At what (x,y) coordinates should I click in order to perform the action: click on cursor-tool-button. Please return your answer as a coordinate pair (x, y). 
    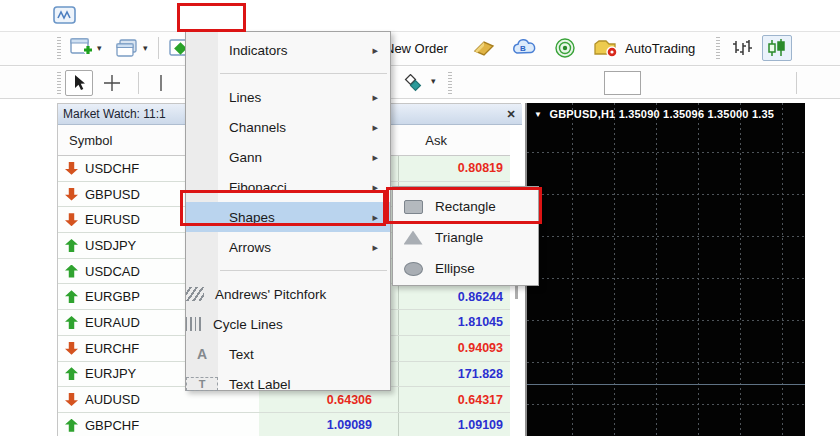
    Looking at the image, I should click on (79, 83).